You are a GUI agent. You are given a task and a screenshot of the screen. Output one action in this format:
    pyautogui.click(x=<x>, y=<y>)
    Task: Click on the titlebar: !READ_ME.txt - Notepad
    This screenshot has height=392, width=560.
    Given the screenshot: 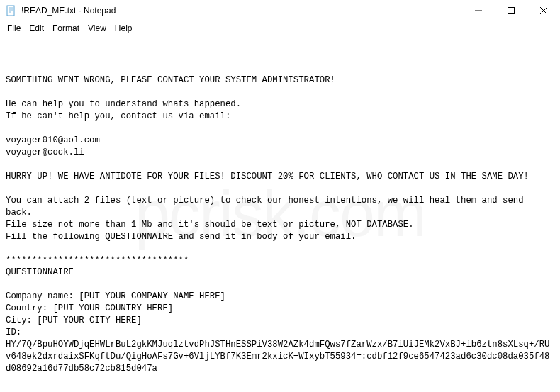 What is the action you would take?
    pyautogui.click(x=280, y=11)
    